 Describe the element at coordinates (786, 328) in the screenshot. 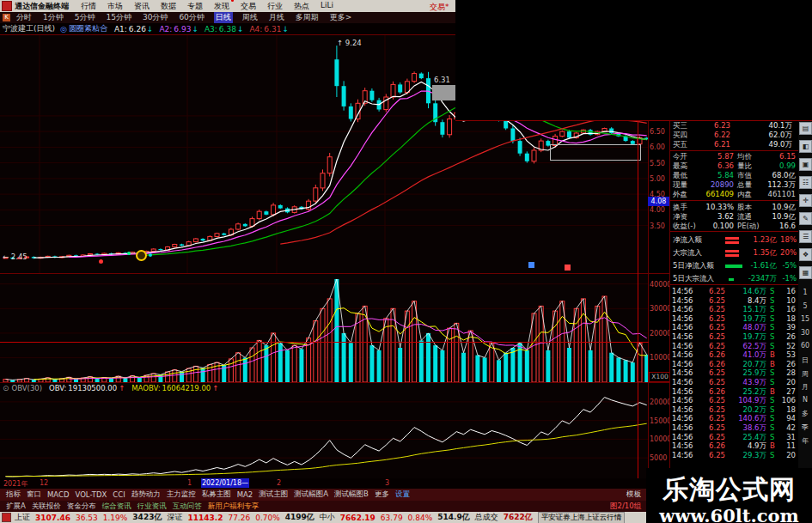

I see `tick-count: 39` at that location.